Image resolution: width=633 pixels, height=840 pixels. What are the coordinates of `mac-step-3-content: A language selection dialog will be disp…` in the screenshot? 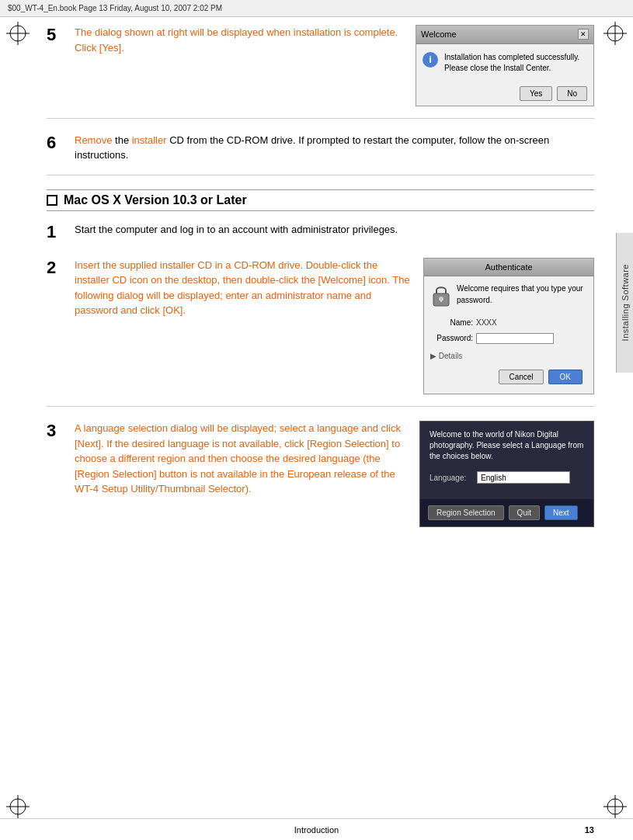 It's located at (334, 474).